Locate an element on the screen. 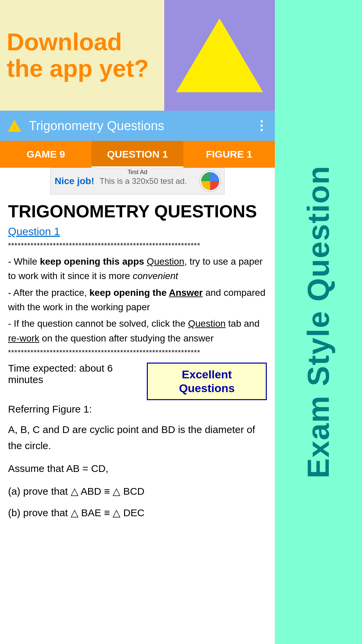 The height and width of the screenshot is (644, 362). page-title: TRIGONOMETRY QUESTIONS is located at coordinates (137, 211).